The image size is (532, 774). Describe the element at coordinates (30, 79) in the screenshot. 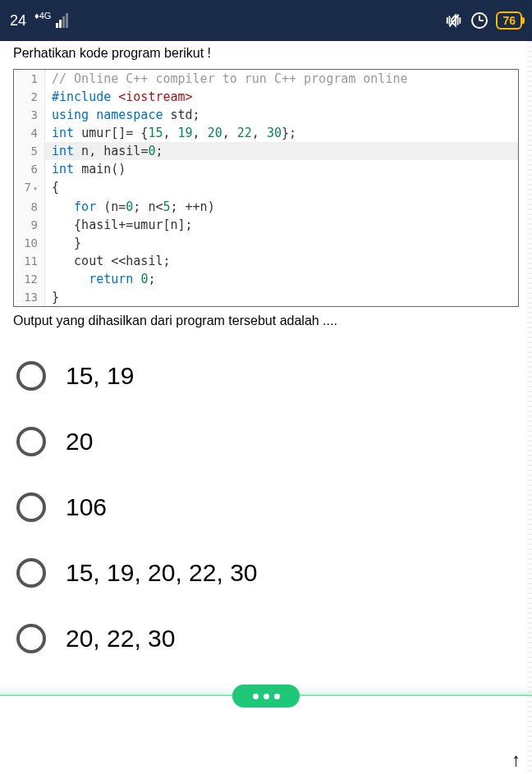

I see `gutter-line-number: 1` at that location.